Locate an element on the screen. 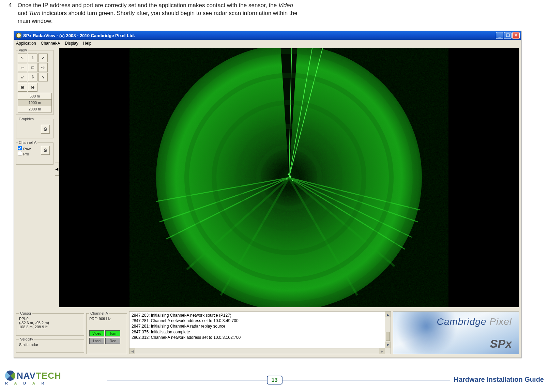  channel-a-status-legend: Channel-A is located at coordinates (99, 313).